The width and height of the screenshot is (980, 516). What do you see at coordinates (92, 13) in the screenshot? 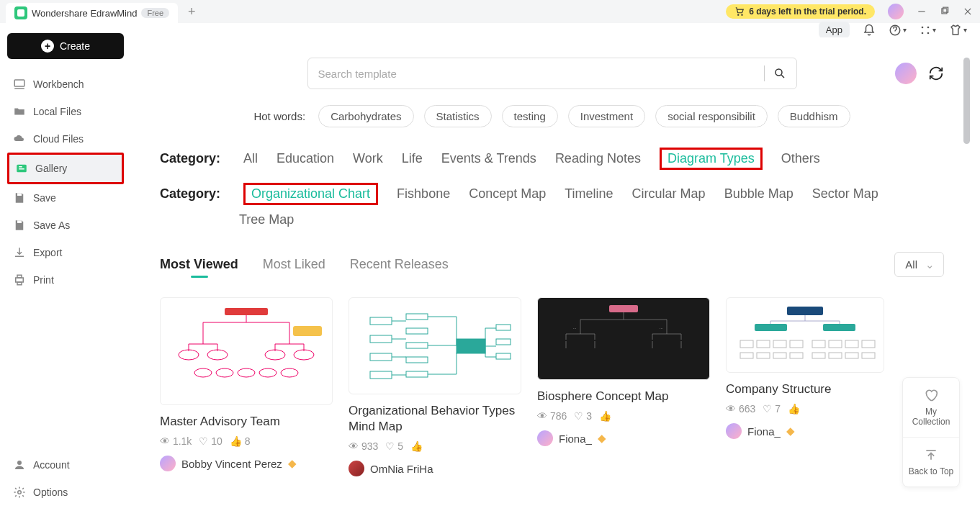
I see `app-tab: Wondershare EdrawMind Free` at bounding box center [92, 13].